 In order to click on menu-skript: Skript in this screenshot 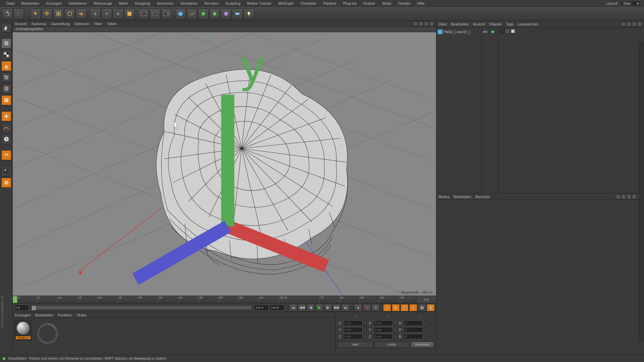, I will do `click(386, 3)`.